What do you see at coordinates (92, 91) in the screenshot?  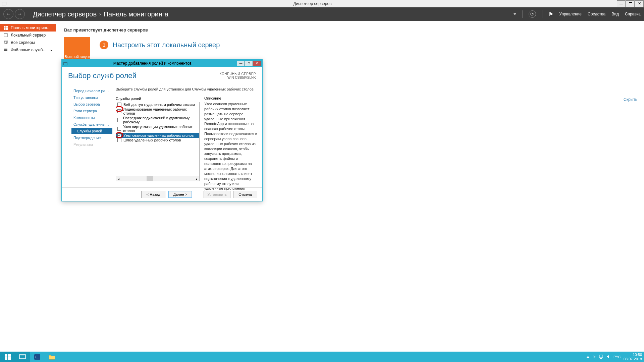 I see `wizard-step-before-you-begin: Перед началом работы` at bounding box center [92, 91].